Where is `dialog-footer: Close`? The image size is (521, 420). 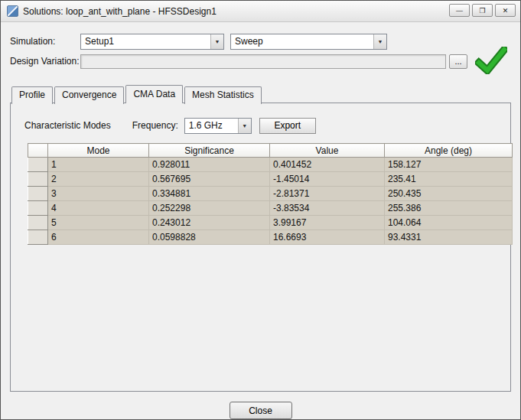 dialog-footer: Close is located at coordinates (260, 405).